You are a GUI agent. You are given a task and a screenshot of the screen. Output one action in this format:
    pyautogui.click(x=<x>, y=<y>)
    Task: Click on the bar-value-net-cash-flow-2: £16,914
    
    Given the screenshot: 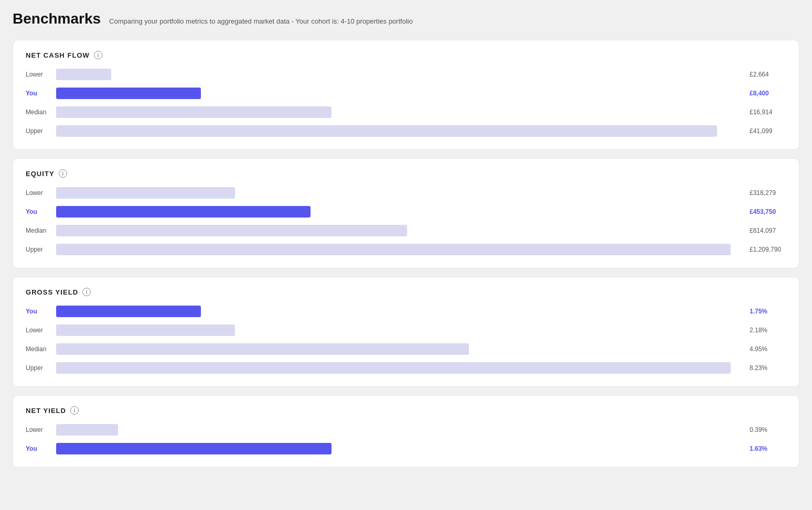 What is the action you would take?
    pyautogui.click(x=768, y=112)
    